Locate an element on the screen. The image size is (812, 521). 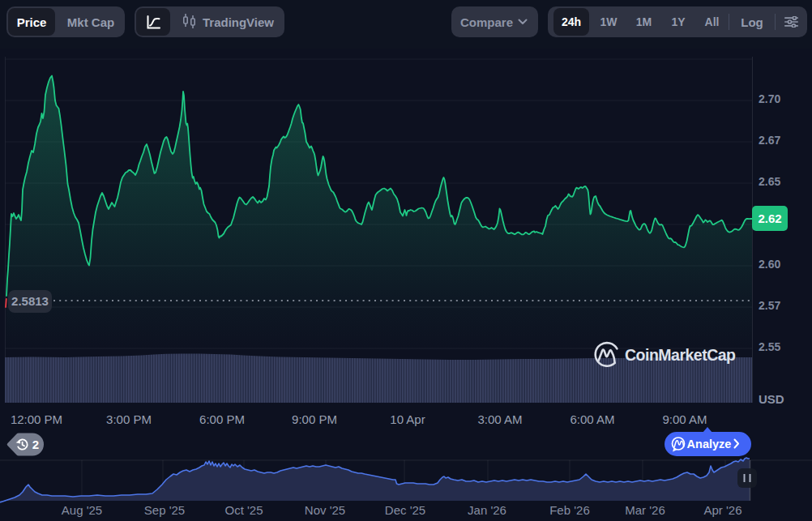
svg-text: 2.5813 is located at coordinates (30, 301).